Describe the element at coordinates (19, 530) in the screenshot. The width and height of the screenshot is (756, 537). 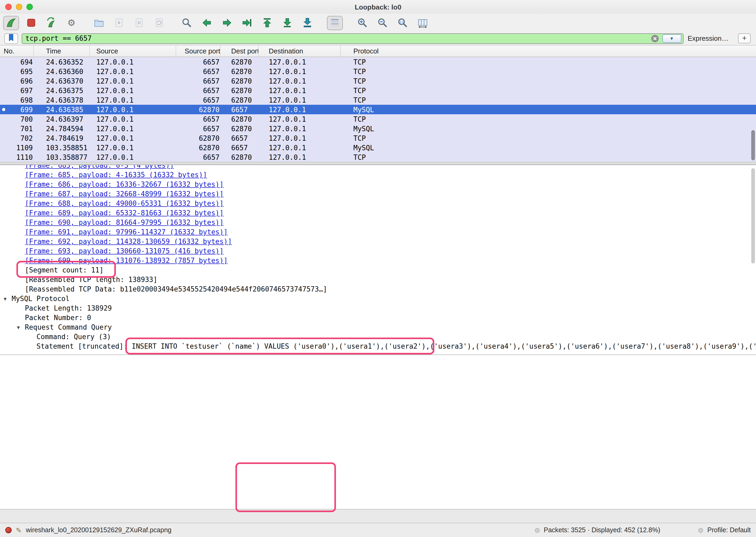
I see `capture-comment-icon: ✎` at that location.